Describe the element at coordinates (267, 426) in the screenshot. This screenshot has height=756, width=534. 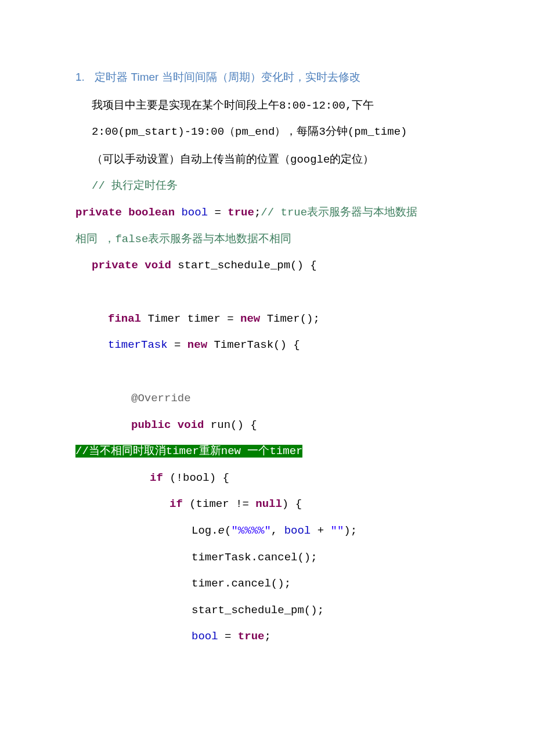
I see `code-line-run: public void run() {` at that location.